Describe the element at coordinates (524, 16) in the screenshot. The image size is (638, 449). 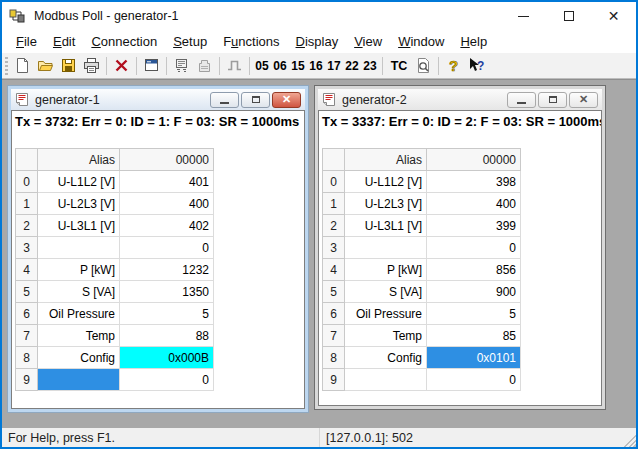
I see `minimize-button` at that location.